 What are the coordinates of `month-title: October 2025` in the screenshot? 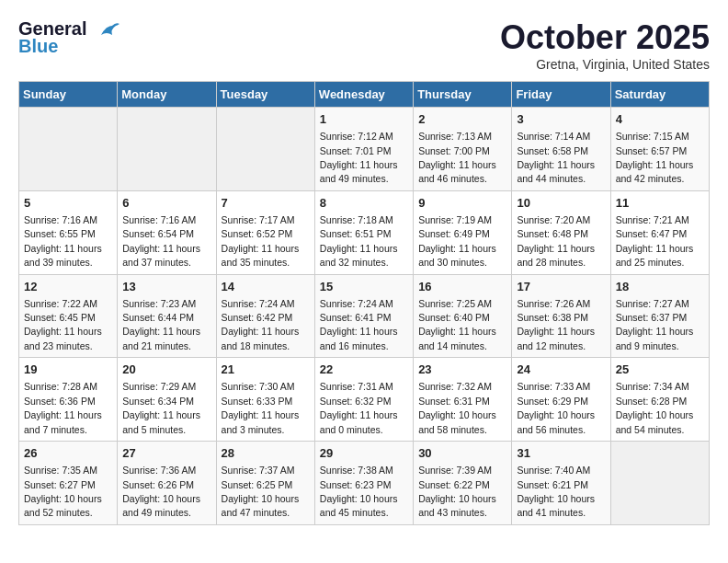 It's located at (605, 38).